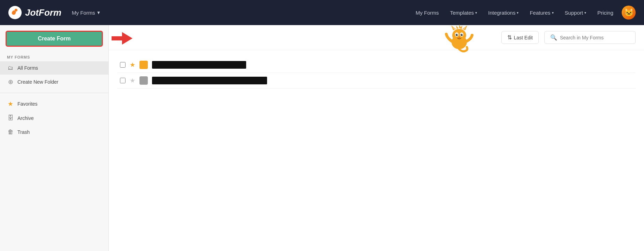  What do you see at coordinates (322, 13) in the screenshot?
I see `top-navigation: JotForm My Forms ▾ My Forms Templates ▾ …` at bounding box center [322, 13].